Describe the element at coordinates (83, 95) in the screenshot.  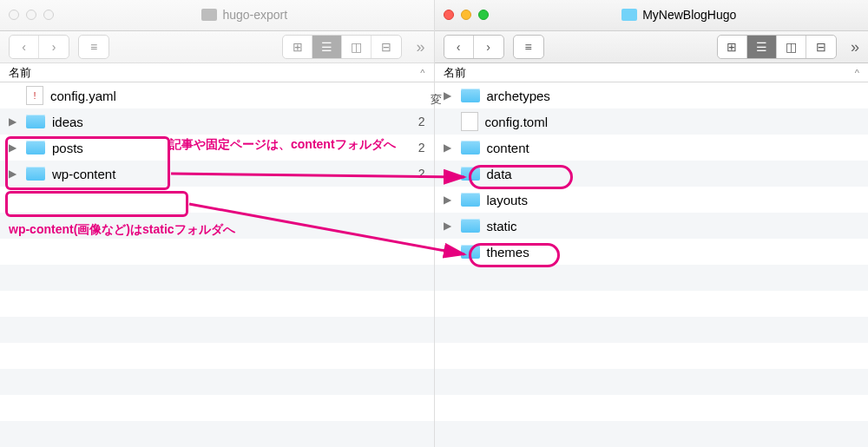
I see `file-name: config.yaml` at that location.